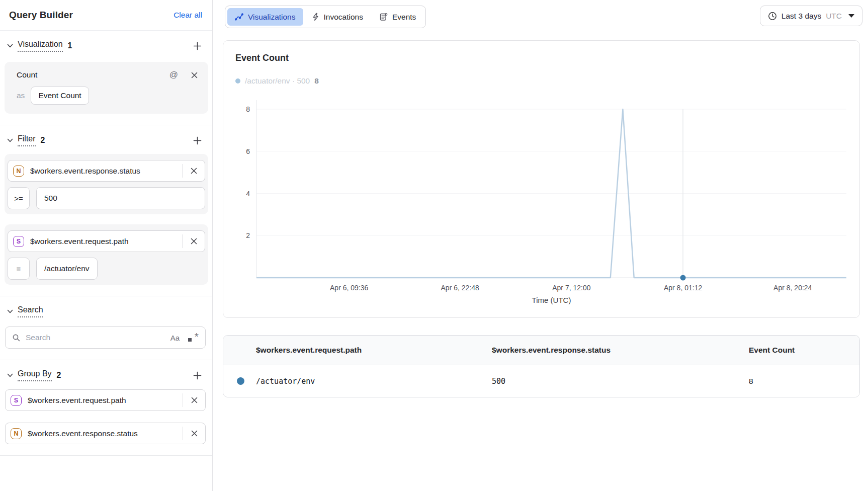 Image resolution: width=868 pixels, height=491 pixels. What do you see at coordinates (804, 381) in the screenshot?
I see `cell-event-count: 8` at bounding box center [804, 381].